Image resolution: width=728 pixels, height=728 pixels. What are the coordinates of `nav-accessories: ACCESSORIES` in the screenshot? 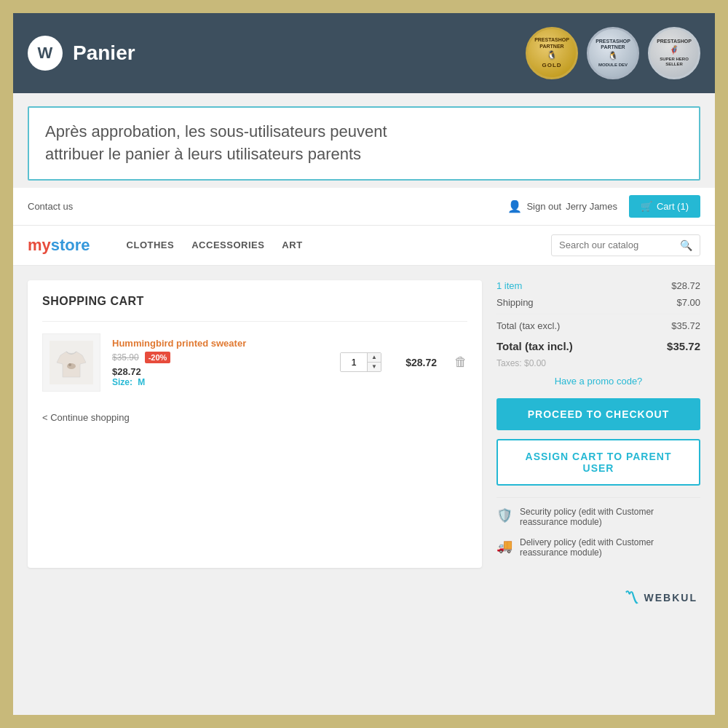 It's located at (228, 245).